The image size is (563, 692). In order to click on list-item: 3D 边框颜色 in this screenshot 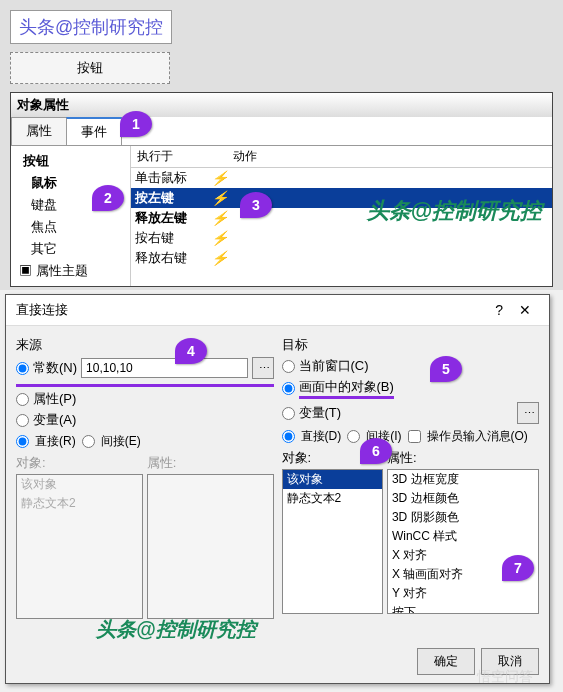, I will do `click(463, 498)`.